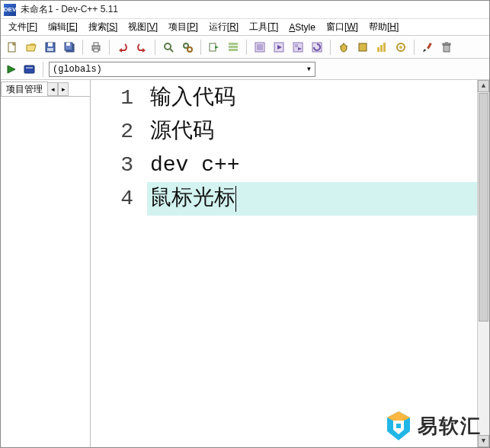 This screenshot has width=490, height=448. Describe the element at coordinates (96, 47) in the screenshot. I see `print-icon` at that location.